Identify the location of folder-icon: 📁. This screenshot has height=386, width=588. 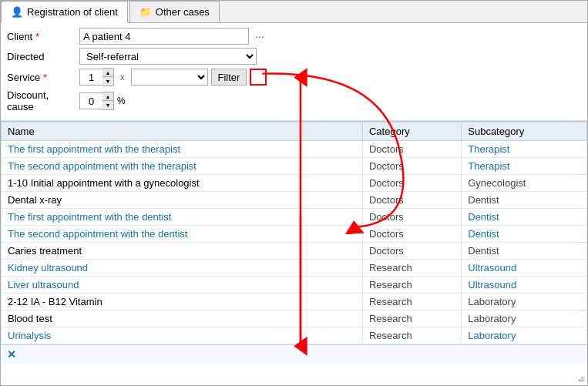
(146, 12).